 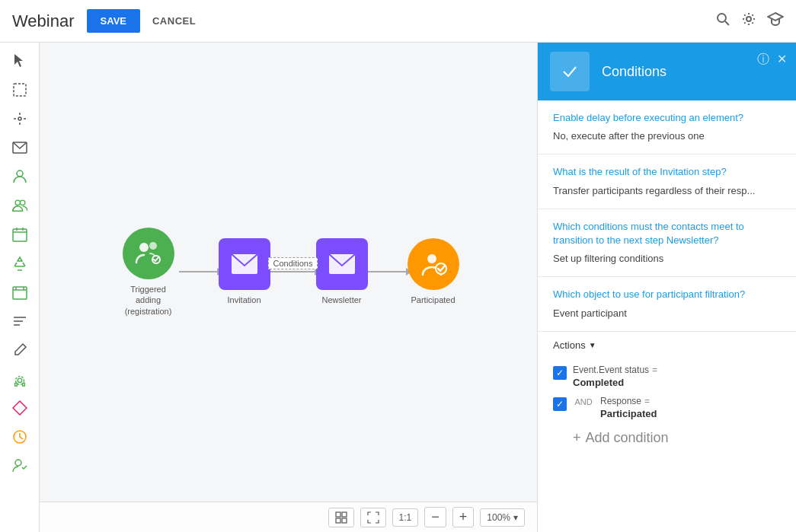 I want to click on save-button: SAVE, so click(x=113, y=21).